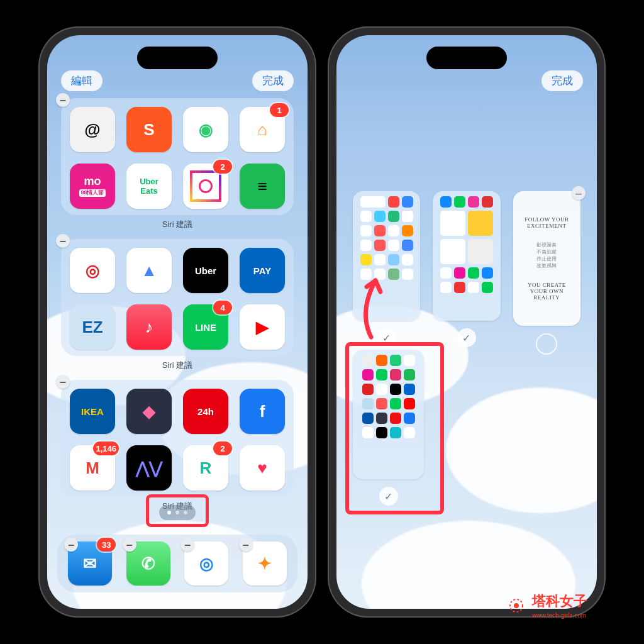 The height and width of the screenshot is (644, 644). What do you see at coordinates (547, 344) in the screenshot?
I see `page-unchecked-icon` at bounding box center [547, 344].